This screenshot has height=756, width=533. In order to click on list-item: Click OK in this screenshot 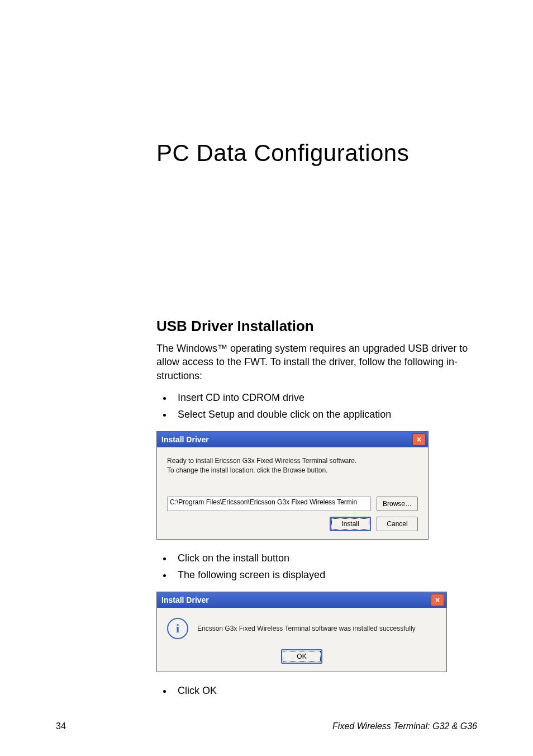, I will do `click(325, 691)`.